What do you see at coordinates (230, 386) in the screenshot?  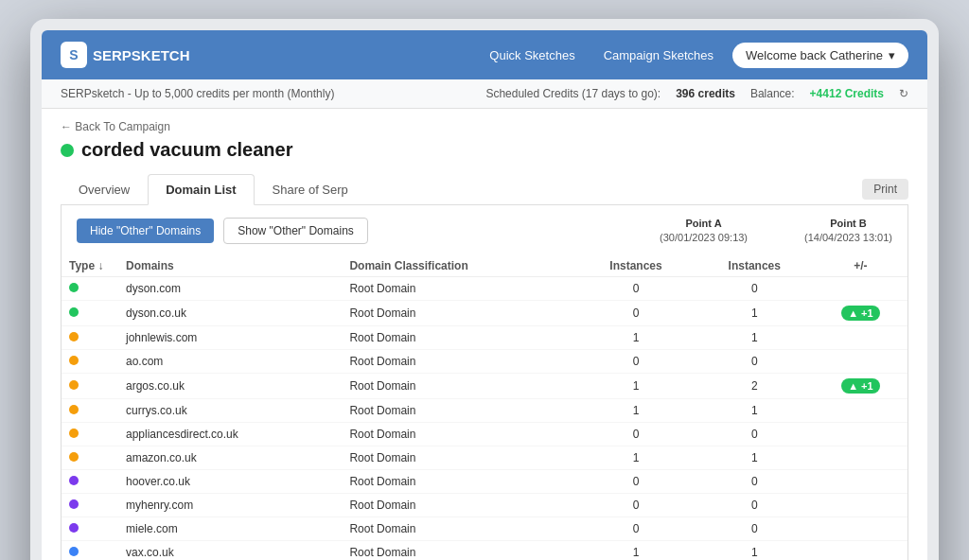 I see `domain-name-cell: argos.co.uk` at bounding box center [230, 386].